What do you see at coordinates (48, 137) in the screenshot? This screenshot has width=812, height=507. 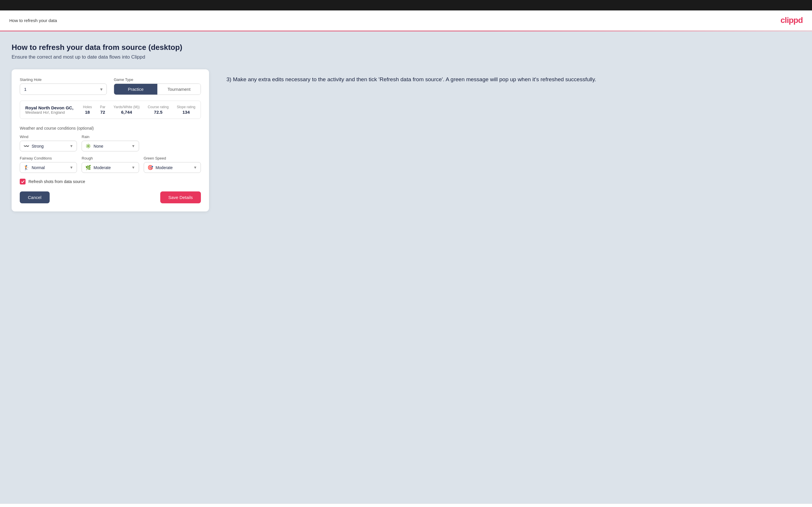 I see `wind-label: Wind` at bounding box center [48, 137].